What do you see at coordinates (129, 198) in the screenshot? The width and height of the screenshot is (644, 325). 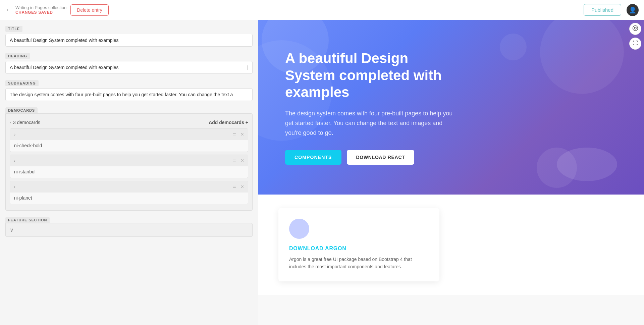 I see `democard-name: ni-planet` at bounding box center [129, 198].